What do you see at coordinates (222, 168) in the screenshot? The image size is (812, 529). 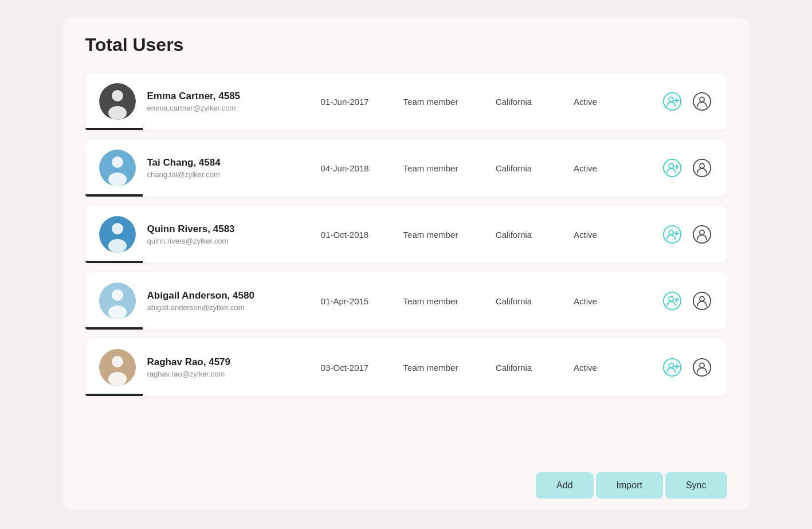 I see `user-info: Tai Chang, 4584 chang.tai@zylker.com` at bounding box center [222, 168].